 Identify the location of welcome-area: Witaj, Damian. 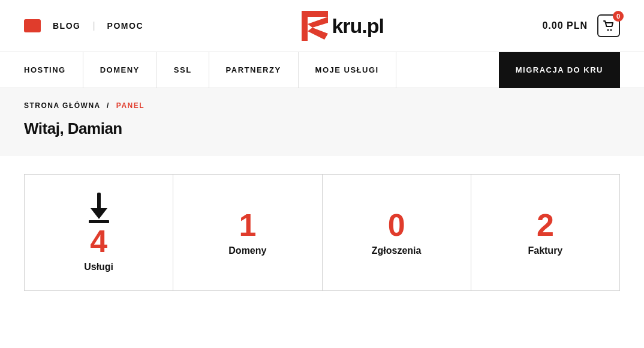
(322, 133).